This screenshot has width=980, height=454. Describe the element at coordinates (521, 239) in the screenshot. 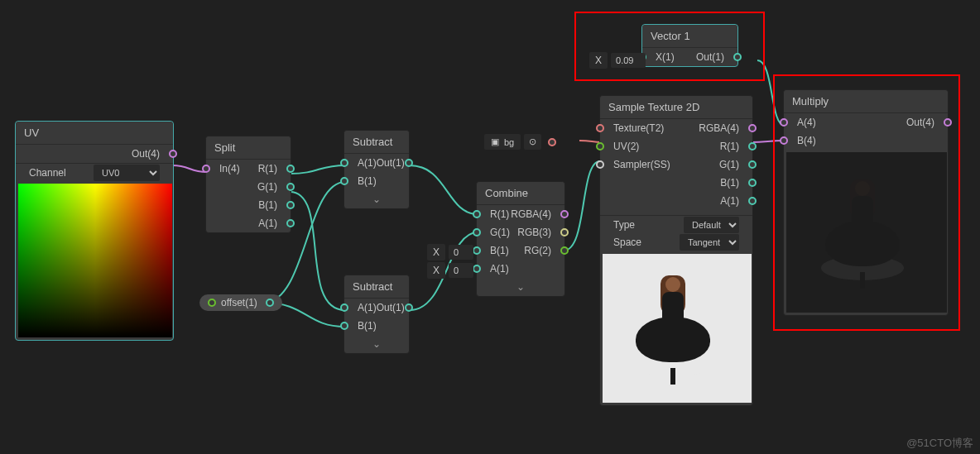

I see `combine-node: Combine R(1) RGBA(4) G(1) RGB(3) B(1) RG…` at that location.